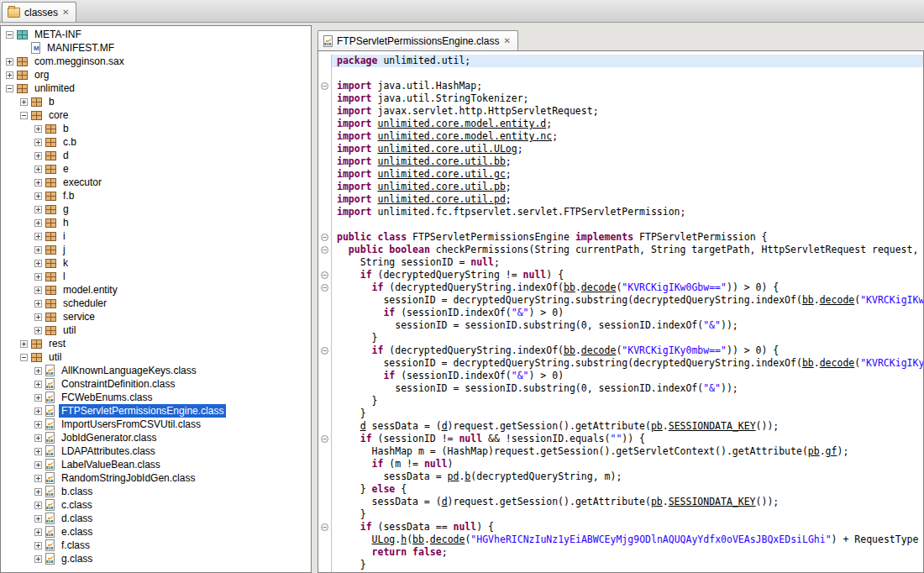  What do you see at coordinates (156, 263) in the screenshot?
I see `tree-item-k: k` at bounding box center [156, 263].